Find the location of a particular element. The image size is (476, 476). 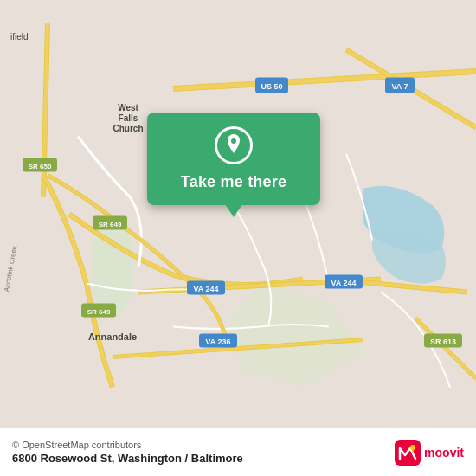

svg-text: Annandale is located at coordinates (113, 337).